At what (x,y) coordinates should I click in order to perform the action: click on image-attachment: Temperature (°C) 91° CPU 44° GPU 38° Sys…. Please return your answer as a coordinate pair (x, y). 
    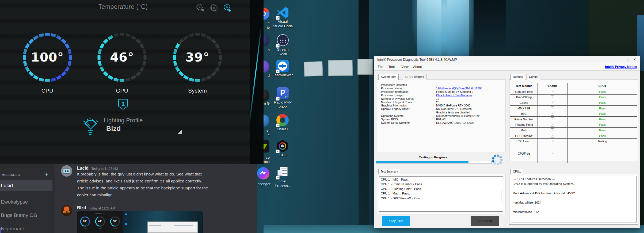
    Looking at the image, I should click on (140, 222).